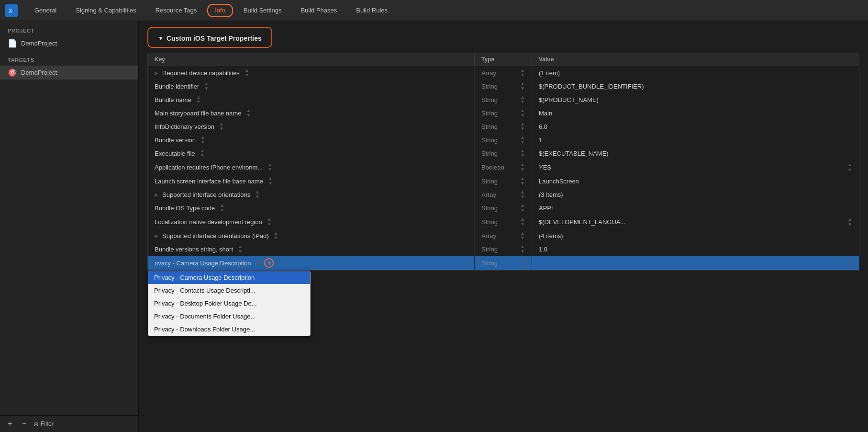 The image size is (868, 432). Describe the element at coordinates (503, 181) in the screenshot. I see `property-row-8: Launch screen interface file base name▲▼…` at that location.